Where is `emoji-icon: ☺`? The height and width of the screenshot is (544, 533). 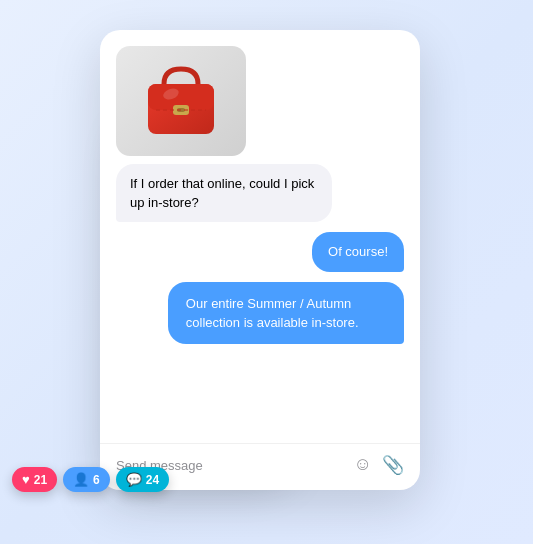
emoji-icon: ☺ is located at coordinates (363, 465).